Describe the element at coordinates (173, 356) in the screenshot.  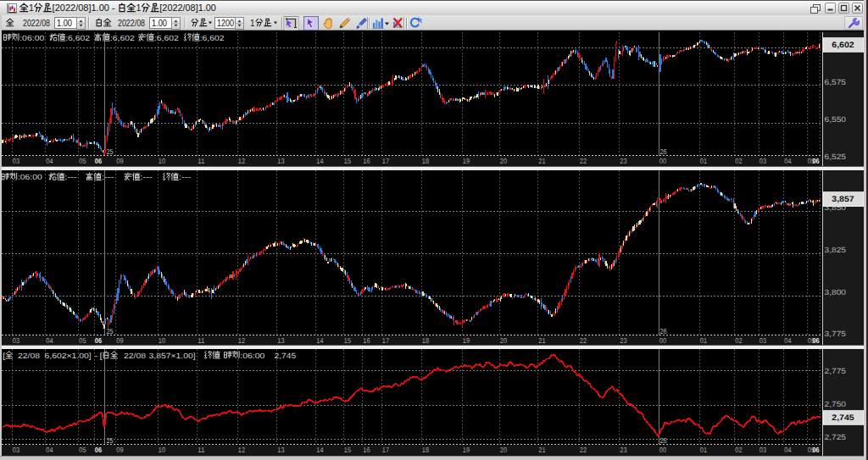
I see `svg-text: 3,857×1.00]` at that location.